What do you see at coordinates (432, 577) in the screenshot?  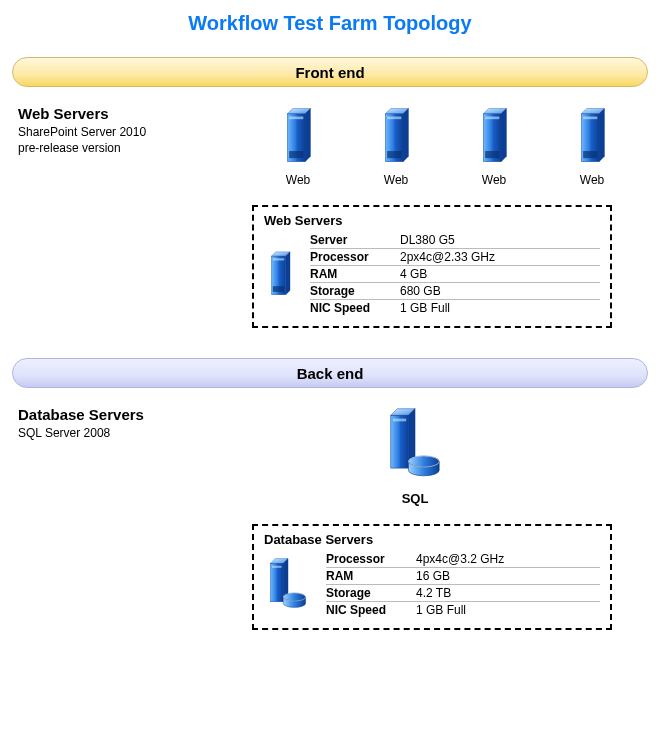 I see `database-servers-spec-box: Database Servers Processor 4px4c@3.2 GHz…` at bounding box center [432, 577].